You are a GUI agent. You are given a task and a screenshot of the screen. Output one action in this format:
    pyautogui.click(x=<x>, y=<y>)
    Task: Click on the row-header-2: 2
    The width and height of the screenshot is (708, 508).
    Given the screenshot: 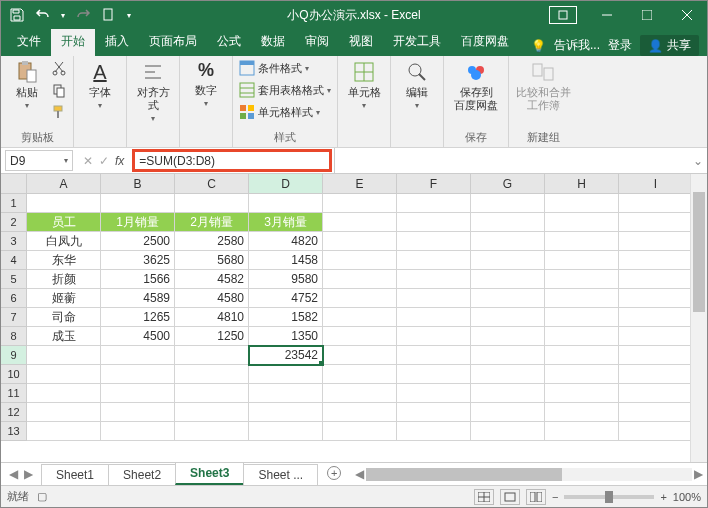 What is the action you would take?
    pyautogui.click(x=14, y=222)
    